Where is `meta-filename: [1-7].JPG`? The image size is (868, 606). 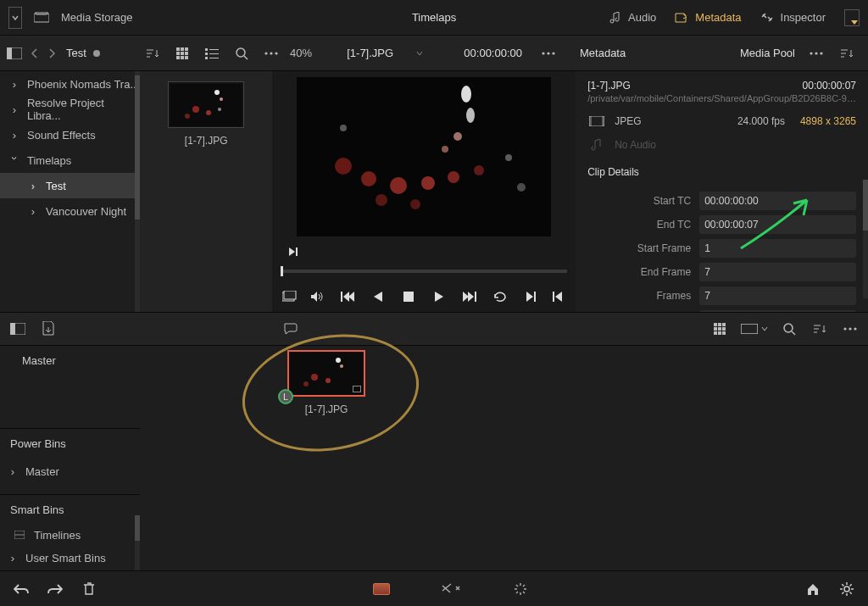
meta-filename: [1-7].JPG is located at coordinates (609, 86).